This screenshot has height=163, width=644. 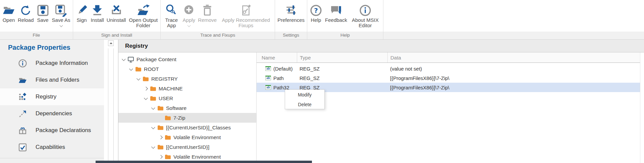 What do you see at coordinates (22, 114) in the screenshot?
I see `dependencies-icon` at bounding box center [22, 114].